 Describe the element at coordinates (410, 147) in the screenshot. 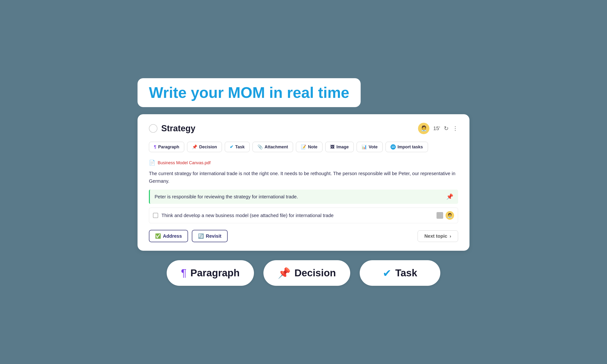

I see `import-label: Import tasks` at that location.